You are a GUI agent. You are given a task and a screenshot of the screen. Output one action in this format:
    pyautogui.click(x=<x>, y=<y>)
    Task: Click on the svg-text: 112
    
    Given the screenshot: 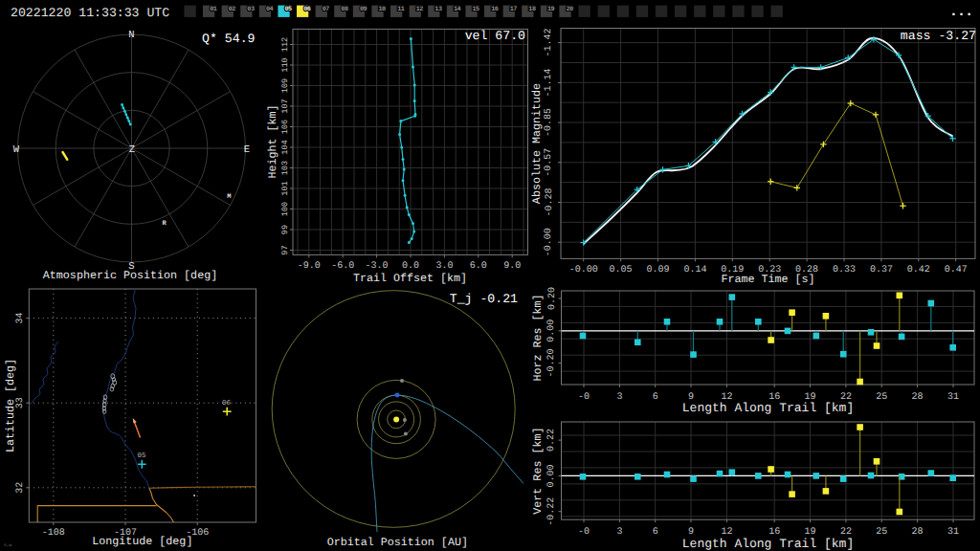 What is the action you would take?
    pyautogui.click(x=285, y=44)
    